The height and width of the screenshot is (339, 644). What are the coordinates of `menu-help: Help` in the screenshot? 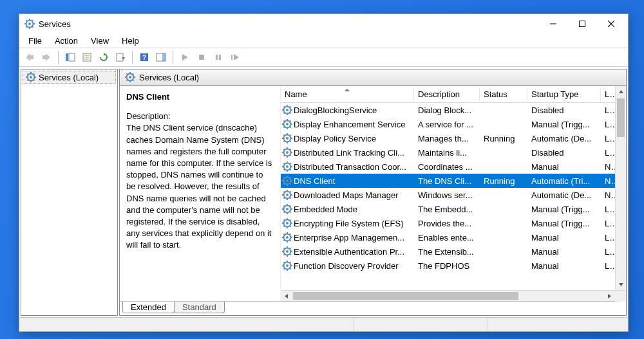 It's located at (130, 41).